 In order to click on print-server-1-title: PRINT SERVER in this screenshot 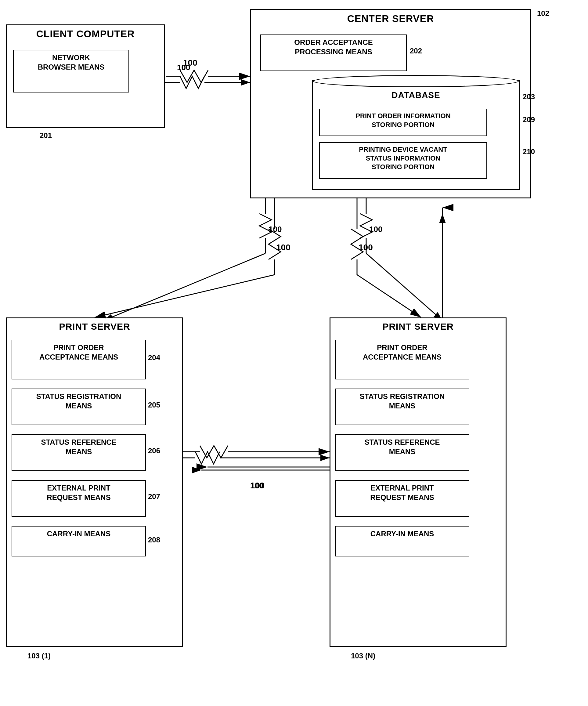, I will do `click(95, 327)`.